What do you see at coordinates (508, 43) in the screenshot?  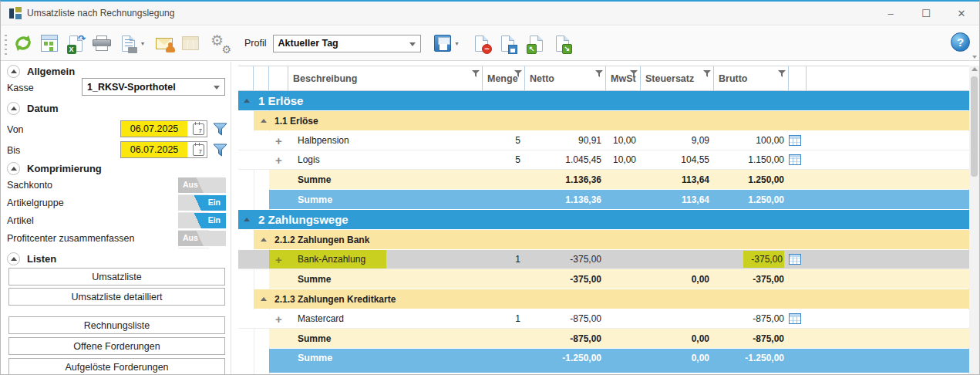 I see `save-profile-as-button` at bounding box center [508, 43].